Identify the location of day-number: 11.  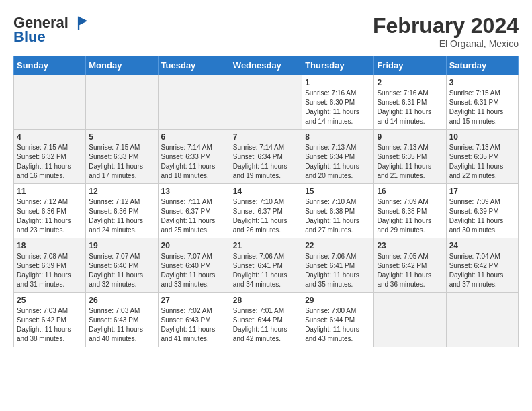
(50, 191).